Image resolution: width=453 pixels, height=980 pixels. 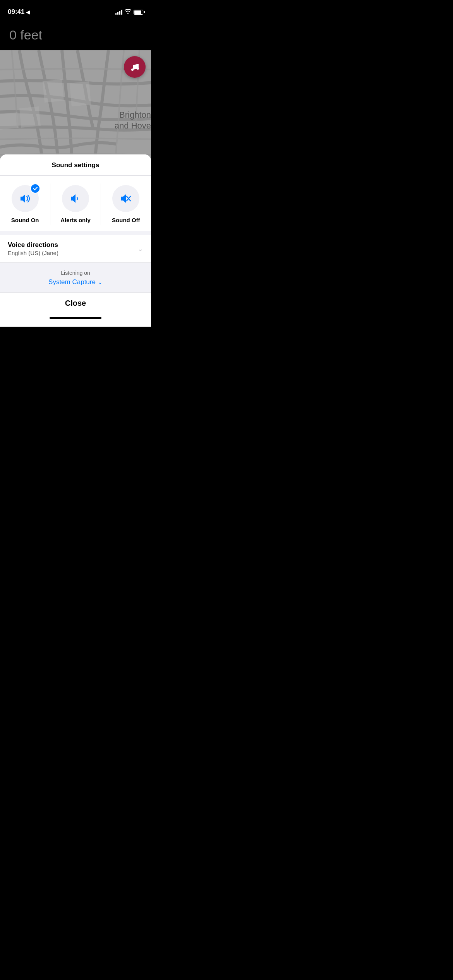 I want to click on status-right-icons, so click(x=129, y=12).